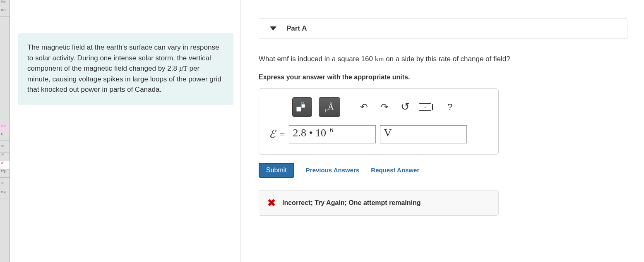 Image resolution: width=644 pixels, height=262 pixels. Describe the element at coordinates (273, 29) in the screenshot. I see `collapse-icon` at that location.